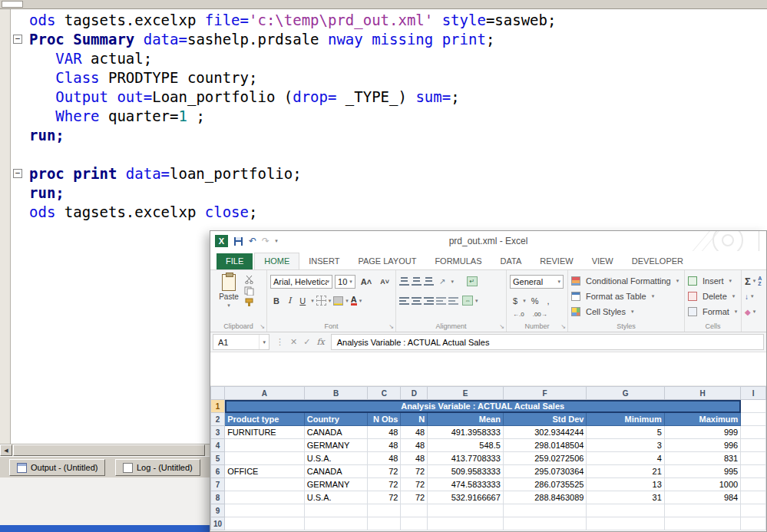 This screenshot has width=767, height=532. Describe the element at coordinates (511, 261) in the screenshot. I see `tab-data: DATA` at that location.